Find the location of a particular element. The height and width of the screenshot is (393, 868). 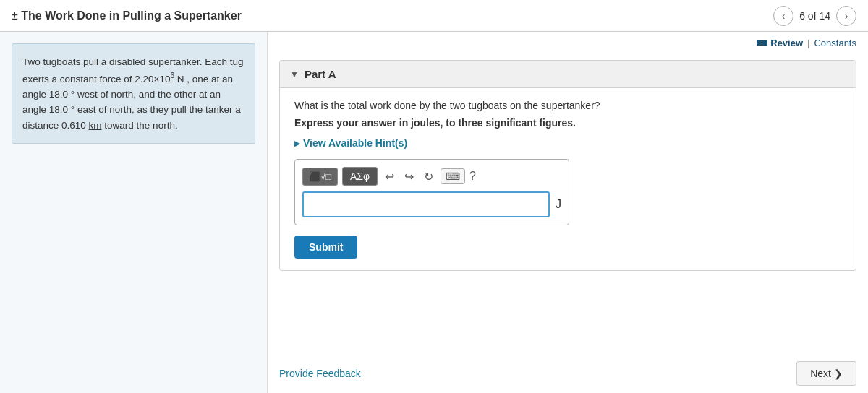

answer-input is located at coordinates (426, 204).